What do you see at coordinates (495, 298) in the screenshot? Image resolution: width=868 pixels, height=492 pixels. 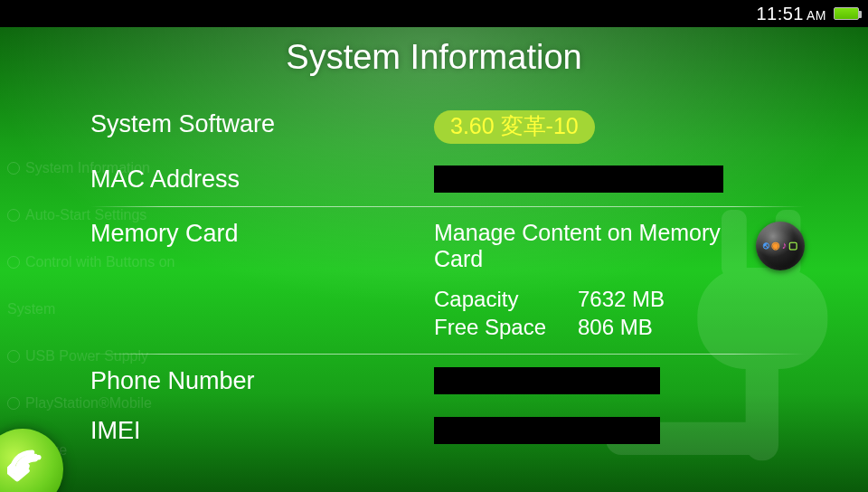 I see `capacity-label: Capacity` at bounding box center [495, 298].